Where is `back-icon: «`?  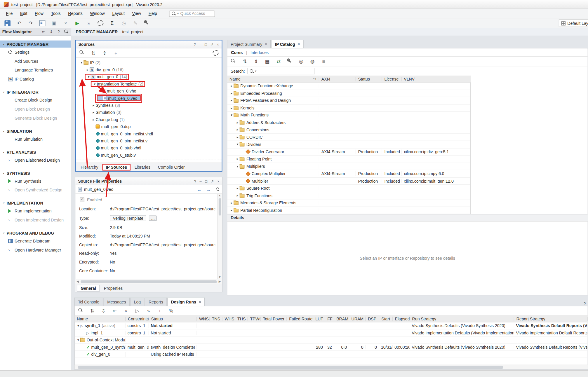
back-icon: « is located at coordinates (126, 311).